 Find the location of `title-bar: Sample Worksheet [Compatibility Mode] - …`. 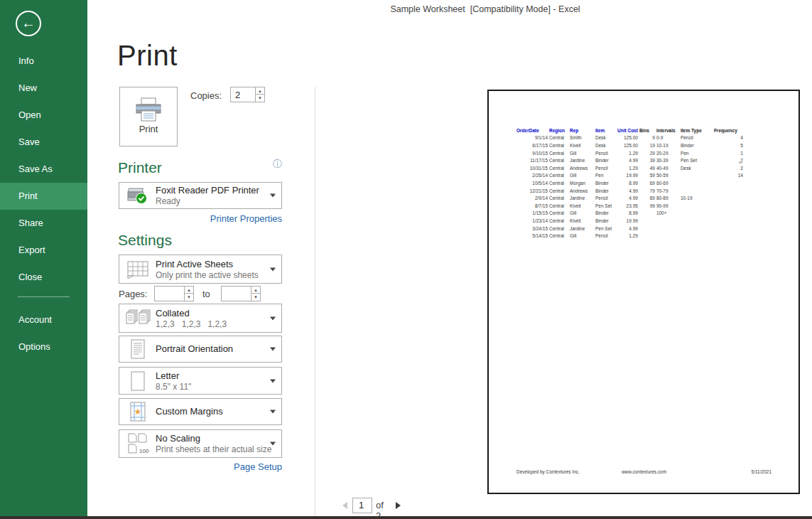

title-bar: Sample Worksheet [Compatibility Mode] - … is located at coordinates (450, 9).